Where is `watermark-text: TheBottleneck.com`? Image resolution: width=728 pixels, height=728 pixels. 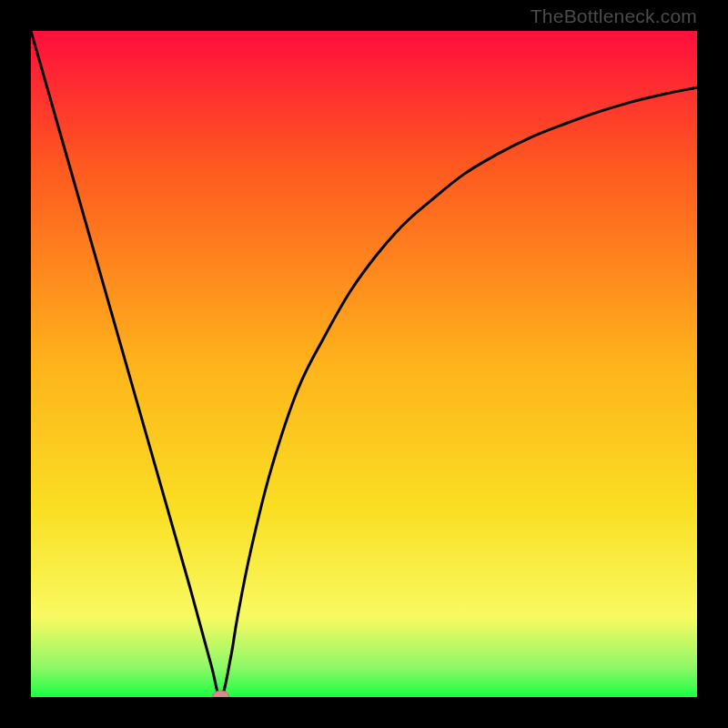
watermark-text: TheBottleneck.com is located at coordinates (613, 16).